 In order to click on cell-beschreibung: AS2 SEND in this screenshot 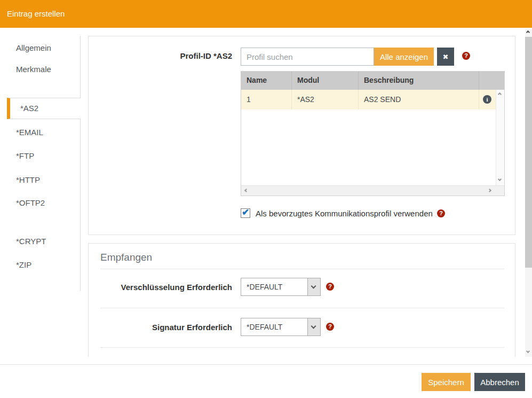, I will do `click(419, 99)`.